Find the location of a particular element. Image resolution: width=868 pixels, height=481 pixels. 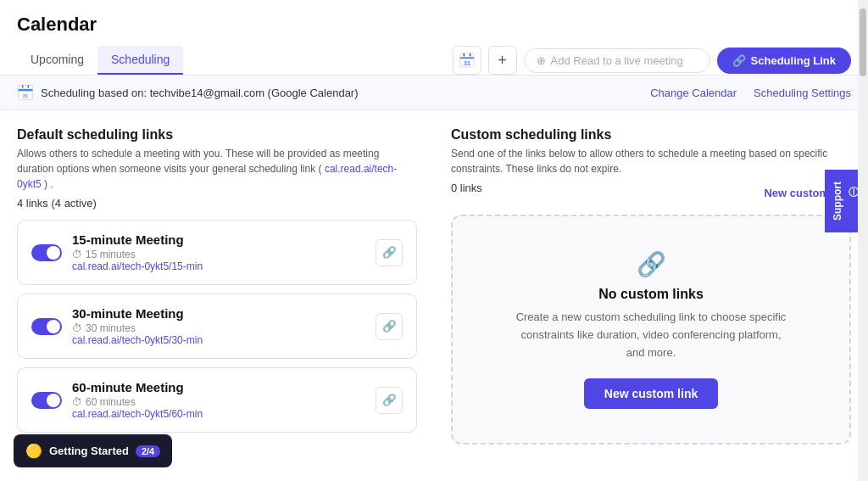

meeting-name-60min: 60-minute Meeting is located at coordinates (137, 387).